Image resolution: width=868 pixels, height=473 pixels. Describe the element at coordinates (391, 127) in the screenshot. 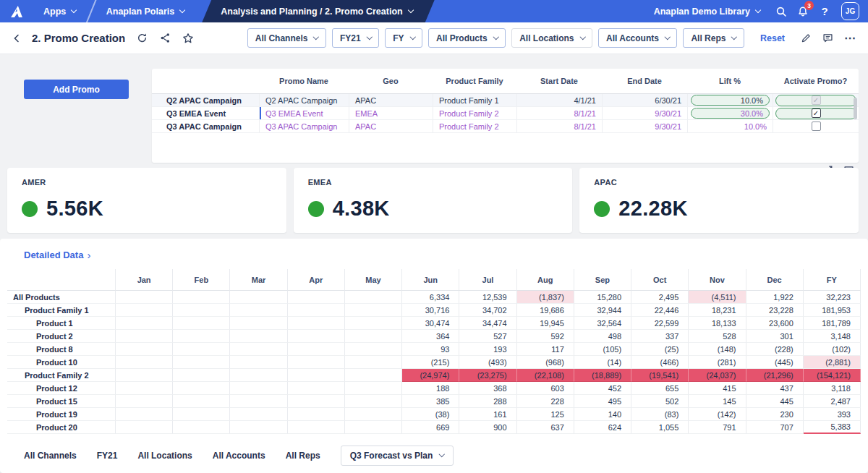

I see `promo-cell-geo: APAC` at that location.